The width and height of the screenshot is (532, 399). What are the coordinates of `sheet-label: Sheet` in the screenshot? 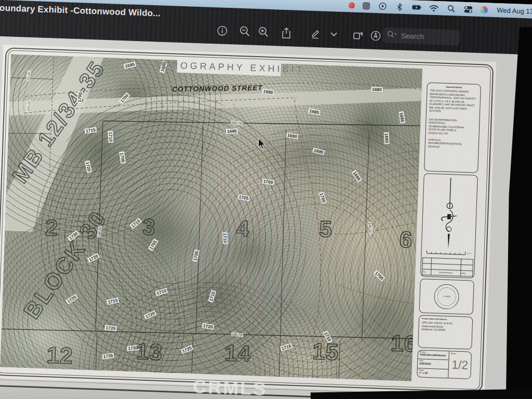 It's located at (454, 353).